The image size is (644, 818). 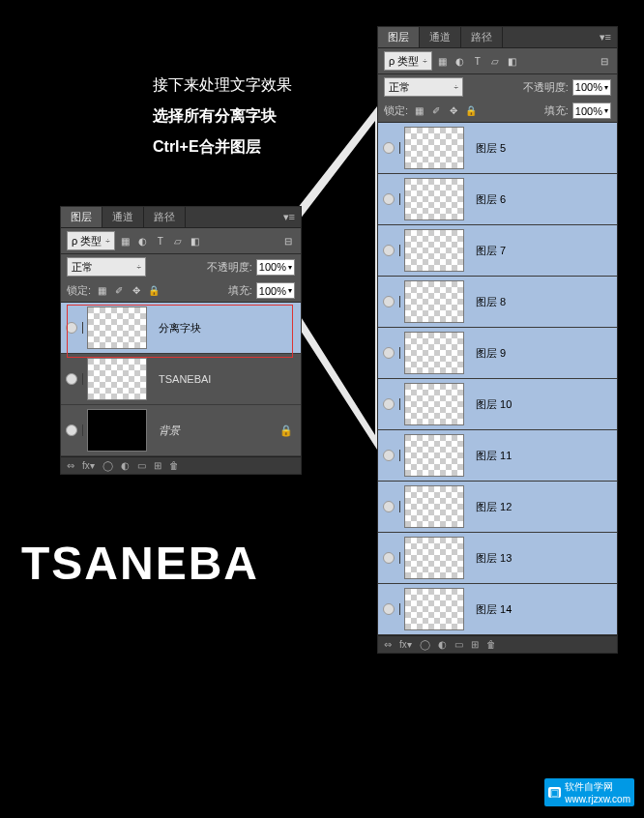 I want to click on layer-name: 图层 10, so click(x=542, y=404).